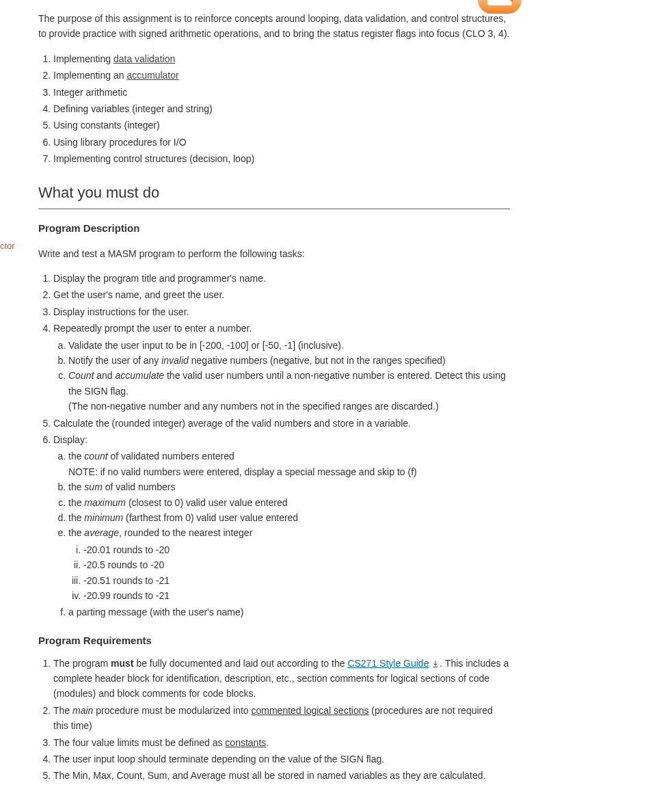 This screenshot has width=672, height=785. What do you see at coordinates (282, 423) in the screenshot?
I see `list-item: Calculate the (rounded integer) average …` at bounding box center [282, 423].